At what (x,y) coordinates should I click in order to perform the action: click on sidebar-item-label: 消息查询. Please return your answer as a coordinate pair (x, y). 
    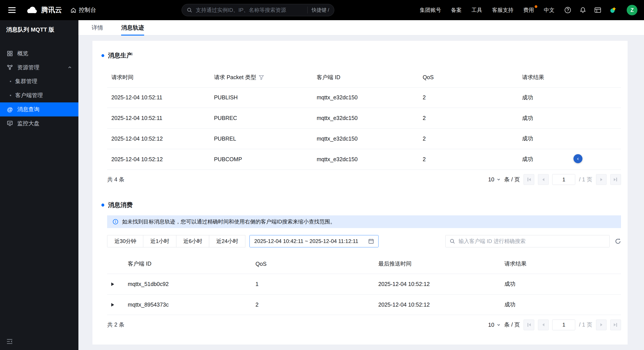
    Looking at the image, I should click on (28, 109).